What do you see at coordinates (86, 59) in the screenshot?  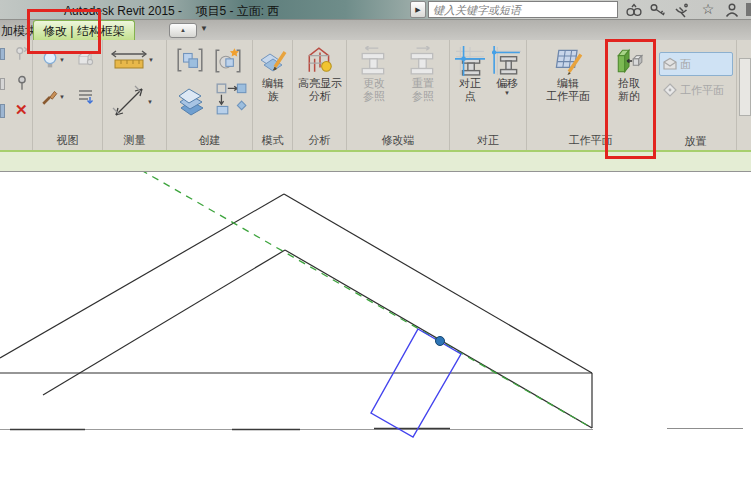 I see `default-3d-view-disabled-icon` at bounding box center [86, 59].